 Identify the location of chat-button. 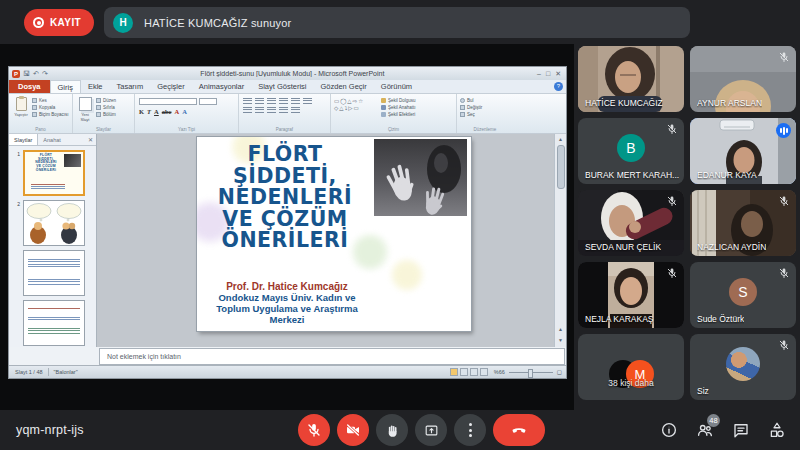
(741, 430).